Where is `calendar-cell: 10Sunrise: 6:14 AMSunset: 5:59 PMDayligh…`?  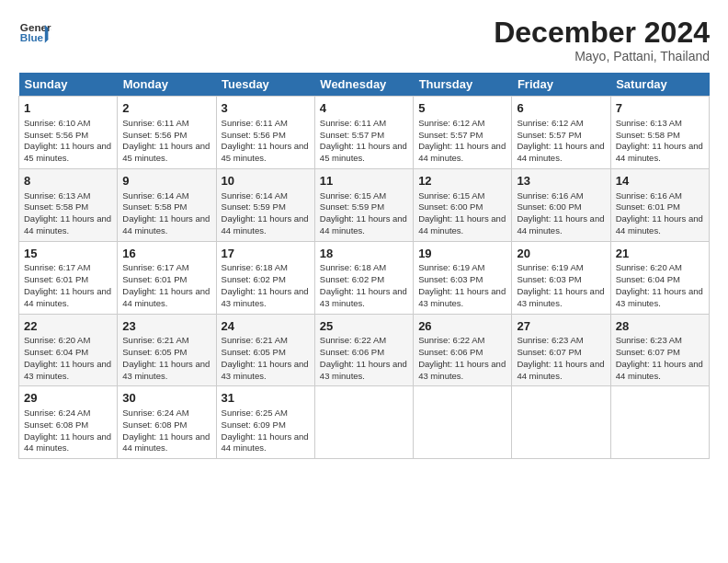 calendar-cell: 10Sunrise: 6:14 AMSunset: 5:59 PMDayligh… is located at coordinates (265, 204).